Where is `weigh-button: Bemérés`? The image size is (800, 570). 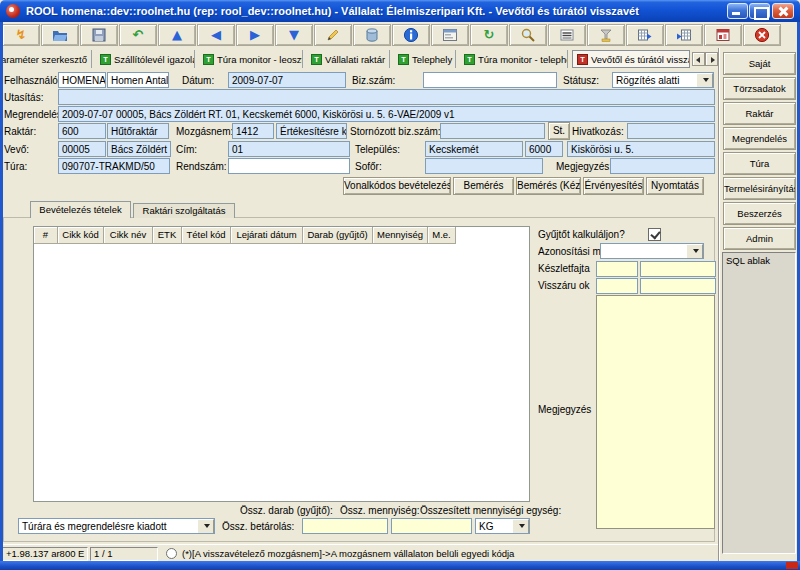
weigh-button: Bemérés is located at coordinates (484, 186).